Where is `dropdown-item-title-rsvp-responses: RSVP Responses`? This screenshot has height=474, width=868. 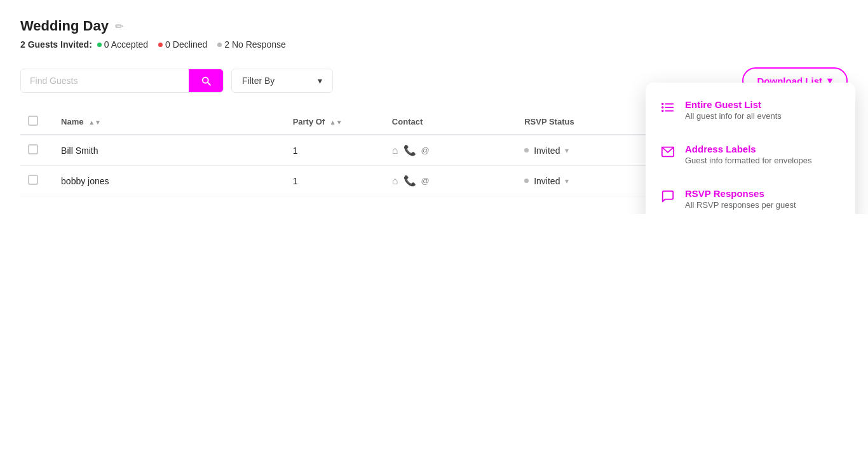
dropdown-item-title-rsvp-responses: RSVP Responses is located at coordinates (741, 193).